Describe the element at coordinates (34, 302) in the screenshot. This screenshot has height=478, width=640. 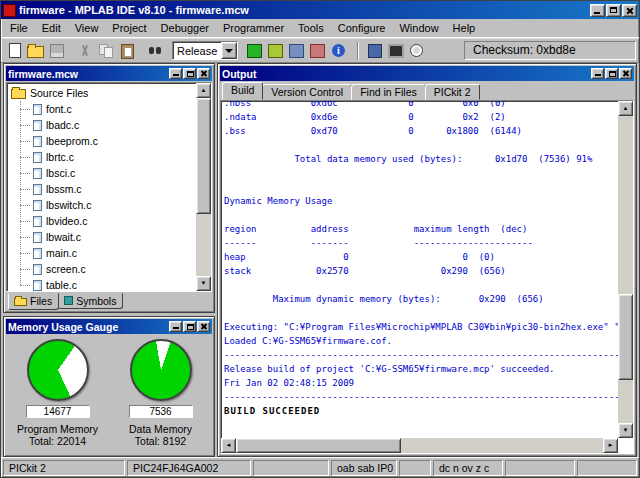
I see `tab-files: Files` at that location.